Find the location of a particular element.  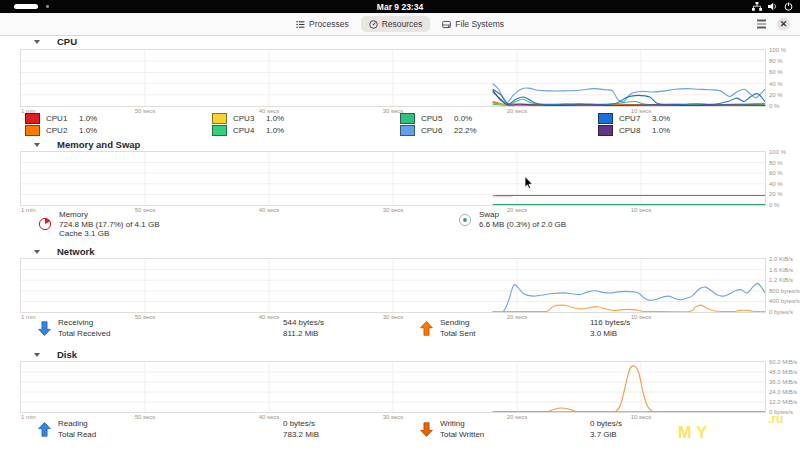

cpu-section-header: CPU is located at coordinates (56, 42).